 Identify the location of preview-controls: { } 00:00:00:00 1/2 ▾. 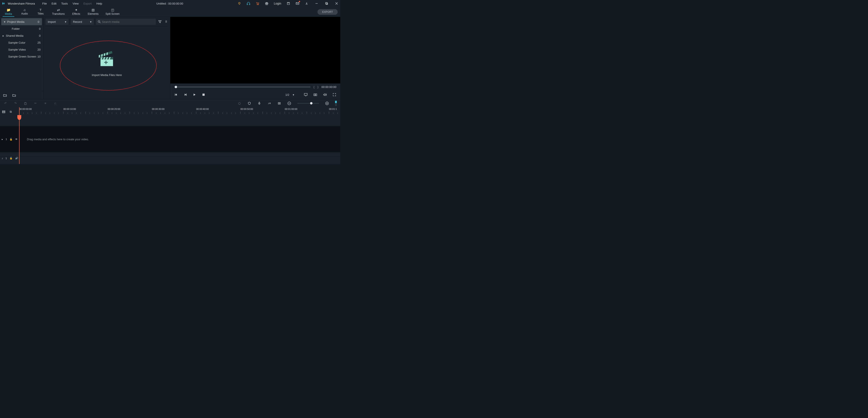
(255, 91).